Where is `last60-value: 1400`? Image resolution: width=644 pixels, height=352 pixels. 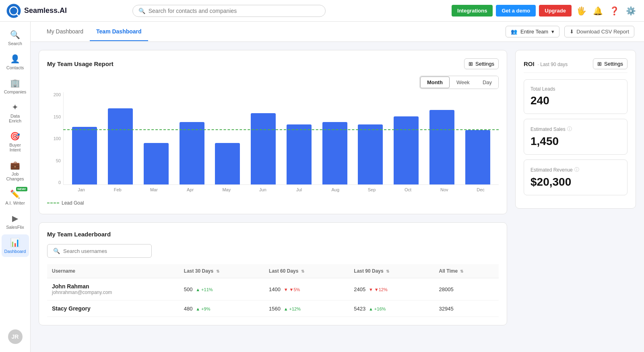 last60-value: 1400 is located at coordinates (275, 289).